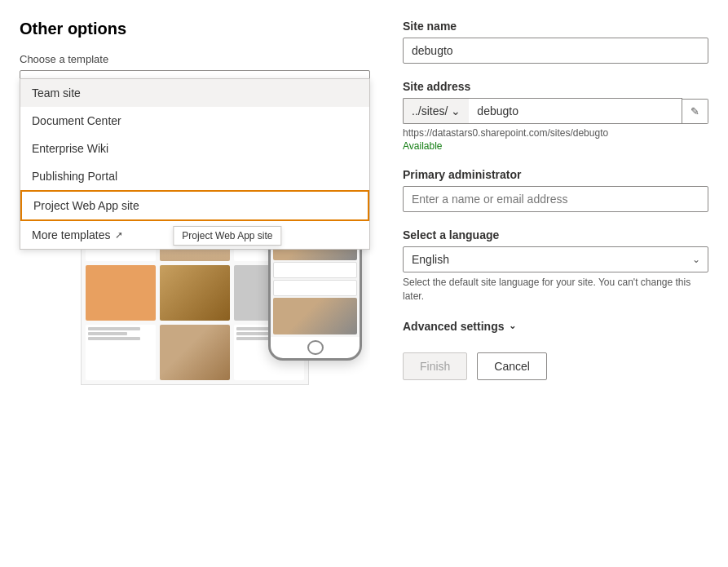  I want to click on site-address-row: ../sites/ ⌄ ✎, so click(556, 111).